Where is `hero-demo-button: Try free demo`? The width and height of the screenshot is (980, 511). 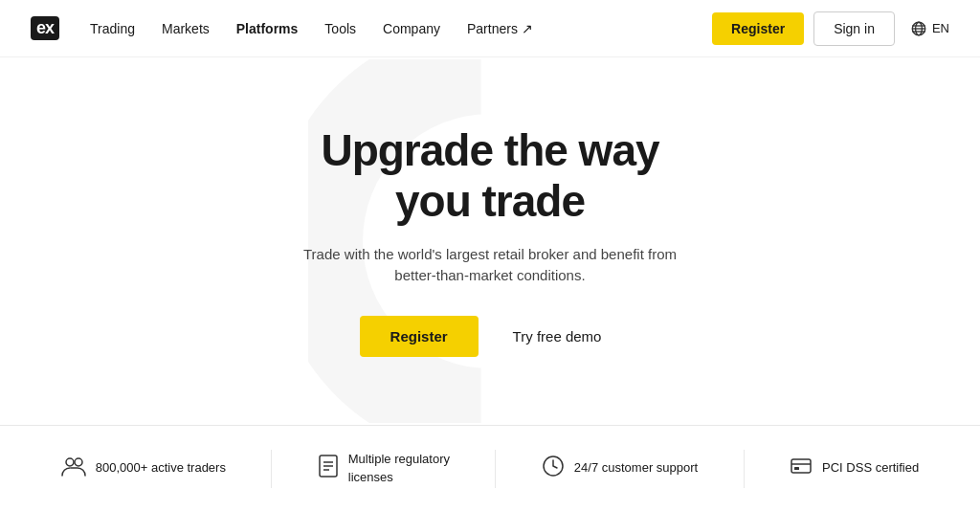 hero-demo-button: Try free demo is located at coordinates (557, 337).